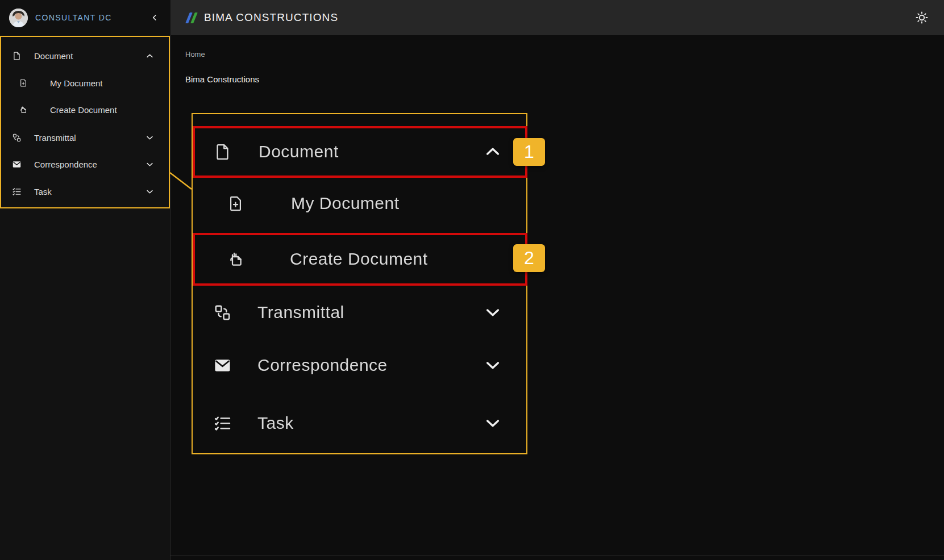 This screenshot has width=944, height=560. I want to click on zoomed-item-label: Correspondence, so click(323, 365).